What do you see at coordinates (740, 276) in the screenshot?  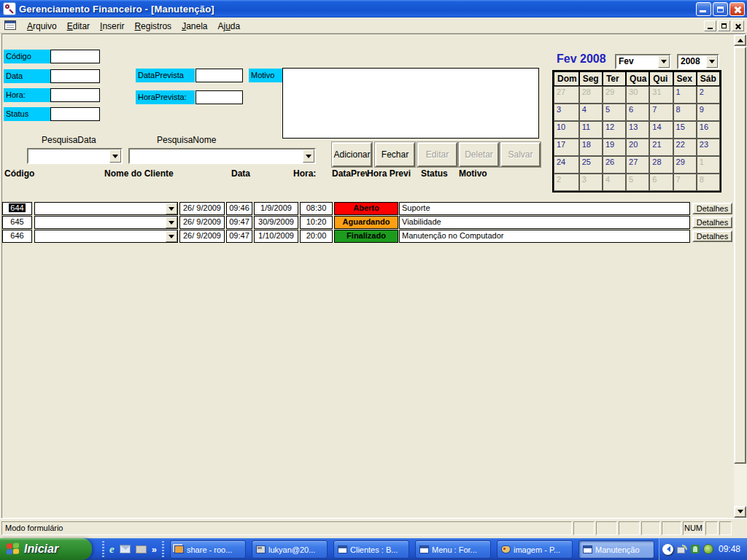 I see `vertical-scrollbar` at bounding box center [740, 276].